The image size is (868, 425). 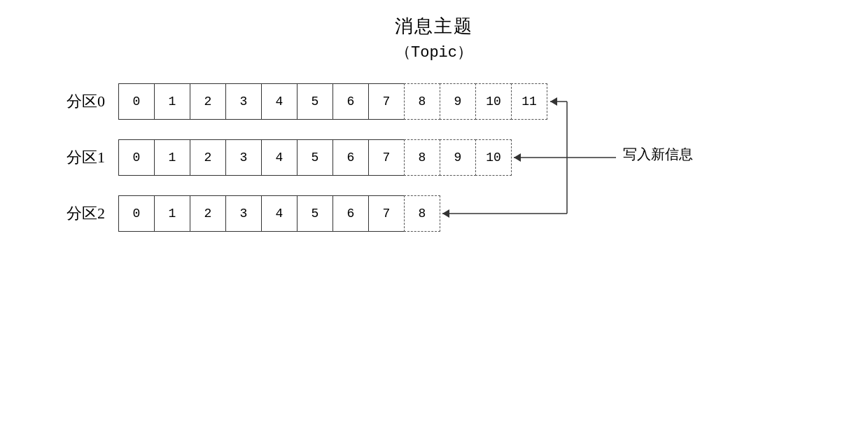 I want to click on cells-container-1: 0 1 2 3 4 5 6 7 8 9 10, so click(x=315, y=158).